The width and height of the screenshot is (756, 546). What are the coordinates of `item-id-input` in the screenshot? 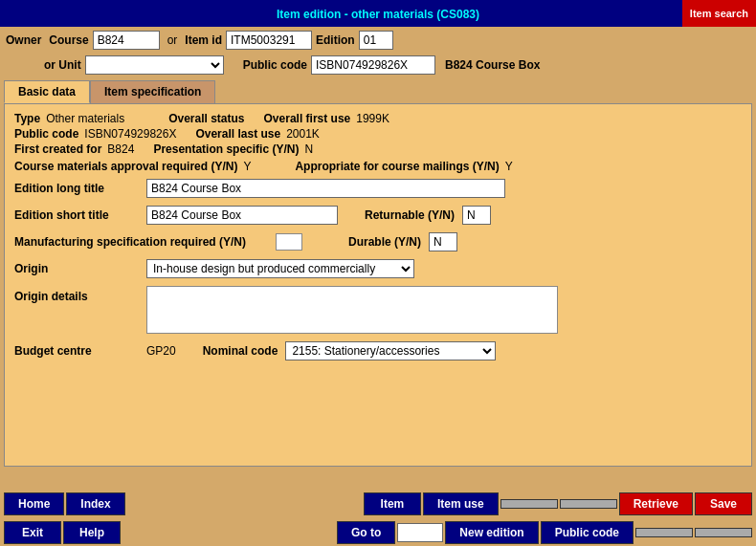 It's located at (269, 40).